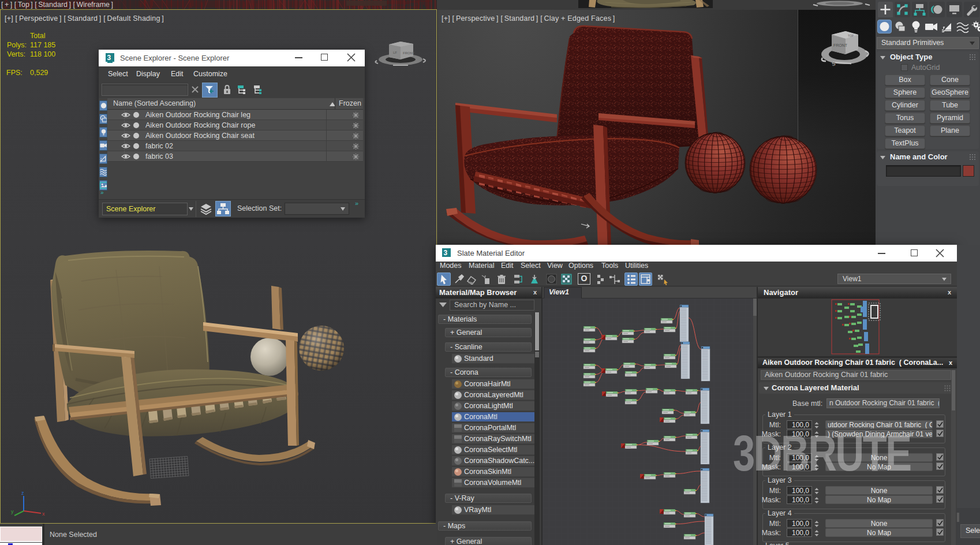 The image size is (980, 545). What do you see at coordinates (13, 512) in the screenshot?
I see `svg-text: y` at bounding box center [13, 512].